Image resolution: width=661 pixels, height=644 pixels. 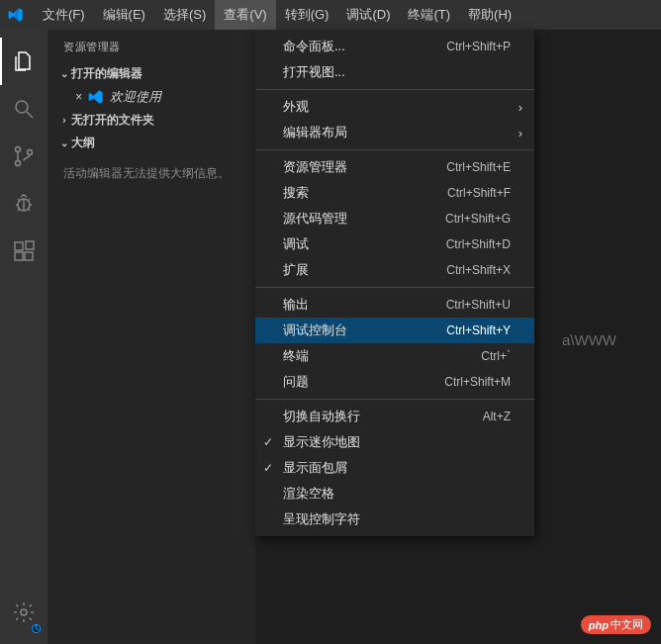 What do you see at coordinates (277, 15) in the screenshot?
I see `menubar: 文件(F) 编辑(E) 选择(S) 查看(V) 转到(G) 调试(D) 终端(T…` at bounding box center [277, 15].